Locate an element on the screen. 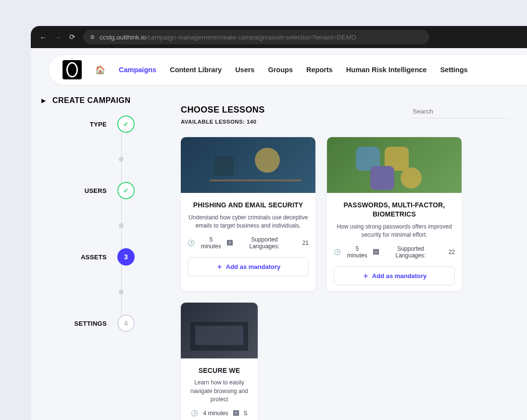 The height and width of the screenshot is (420, 527). lesson-meta: 🕒4 minutes 🅰S is located at coordinates (219, 413).